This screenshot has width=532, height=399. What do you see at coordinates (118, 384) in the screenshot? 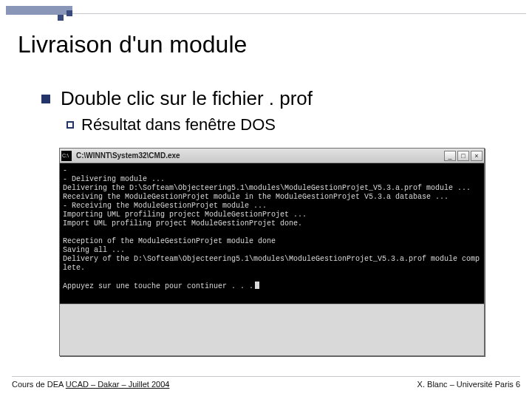
I see `footer-left-underlined: UCAD – Dakar – Juillet 2004` at bounding box center [118, 384].